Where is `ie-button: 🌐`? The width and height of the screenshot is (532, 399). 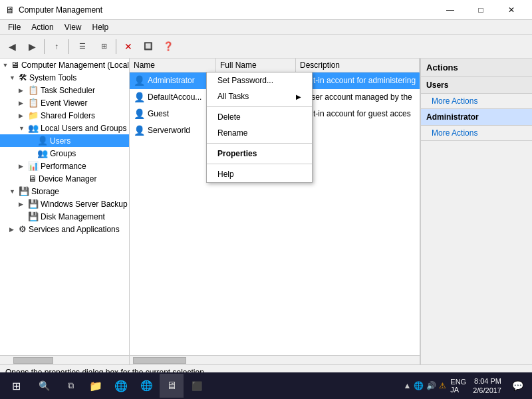
ie-button: 🌐 is located at coordinates (146, 386).